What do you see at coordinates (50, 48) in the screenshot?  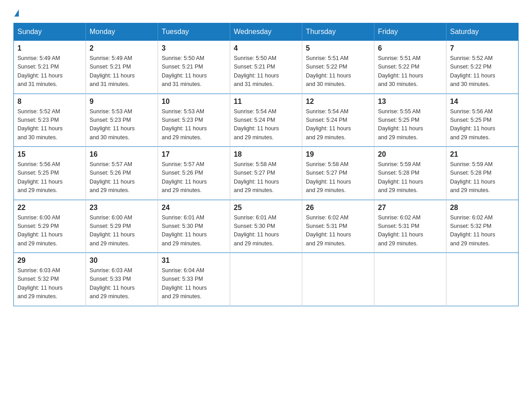 I see `day-number: 1` at bounding box center [50, 48].